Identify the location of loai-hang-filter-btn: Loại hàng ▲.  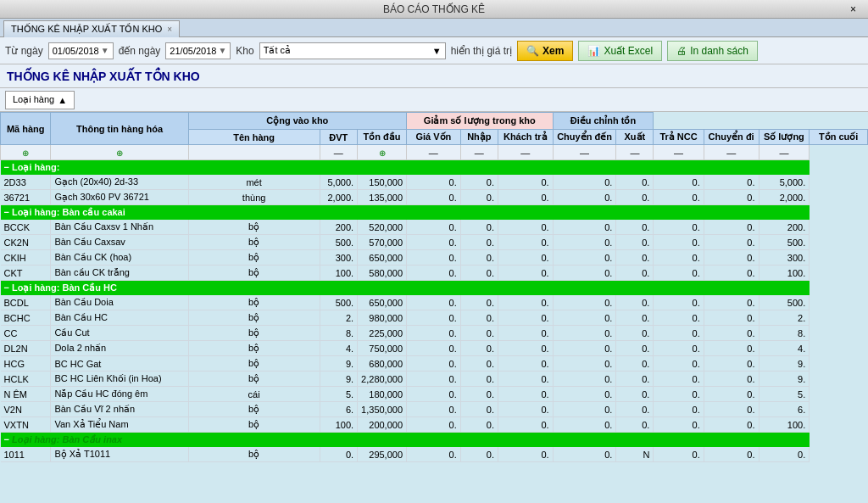
(40, 100).